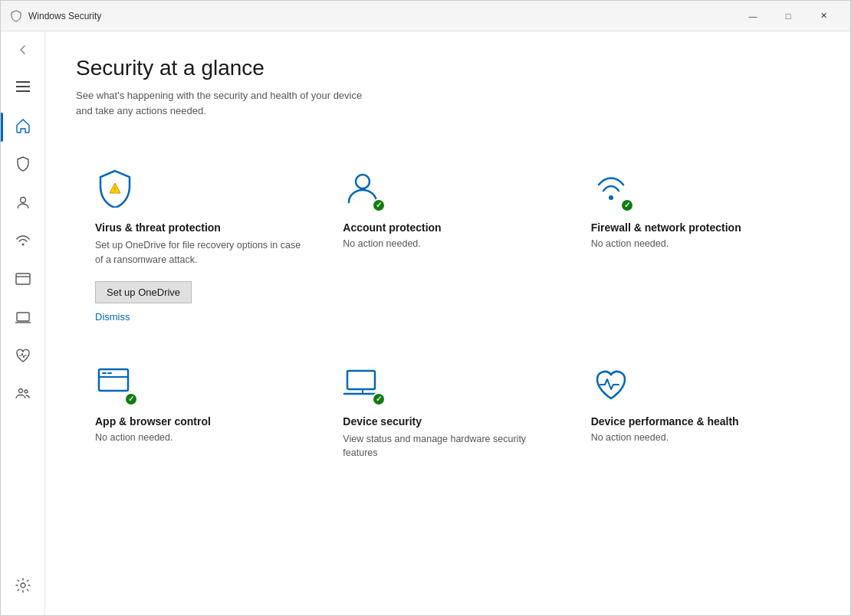 This screenshot has width=851, height=616. What do you see at coordinates (696, 244) in the screenshot?
I see `card-firewall-status: No action needed.` at bounding box center [696, 244].